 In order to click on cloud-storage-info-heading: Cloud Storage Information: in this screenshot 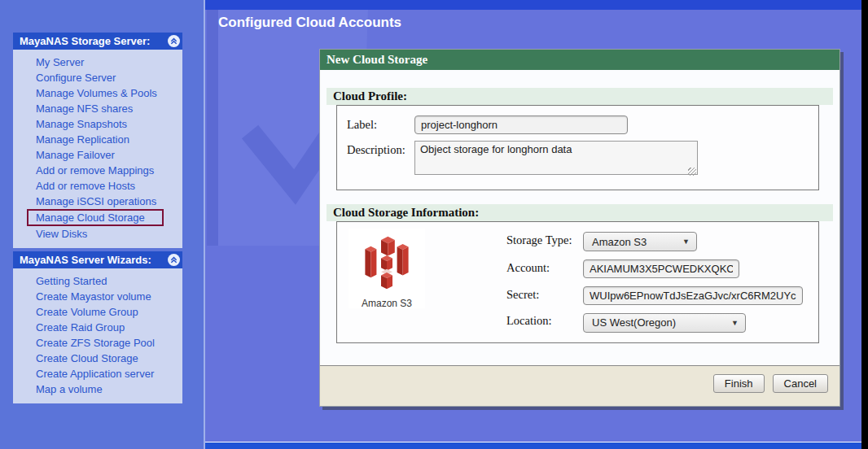, I will do `click(580, 213)`.